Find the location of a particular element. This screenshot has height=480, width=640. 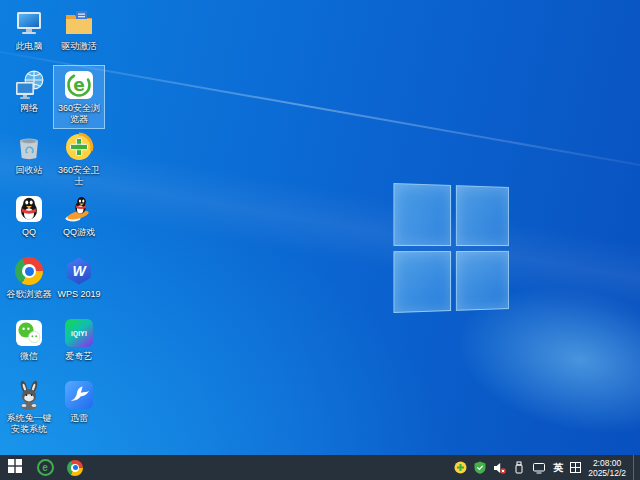

desktop-icon-grid: 此电脑 驱动激活 is located at coordinates (54, 221).